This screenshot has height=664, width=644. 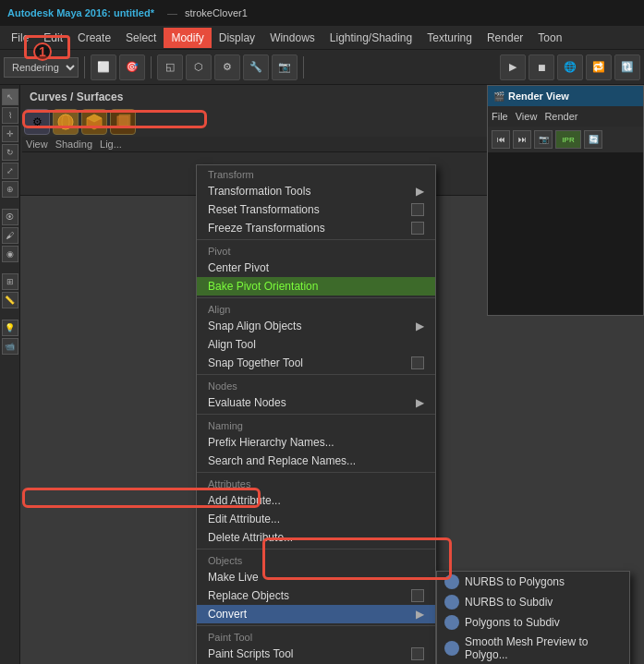 I want to click on section-naming: Naming, so click(x=316, y=425).